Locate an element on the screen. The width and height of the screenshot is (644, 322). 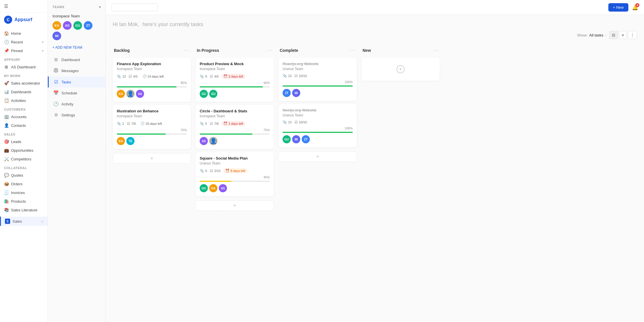
sidebar-item-recent: 🕐 Recent ▾ is located at coordinates (24, 42).